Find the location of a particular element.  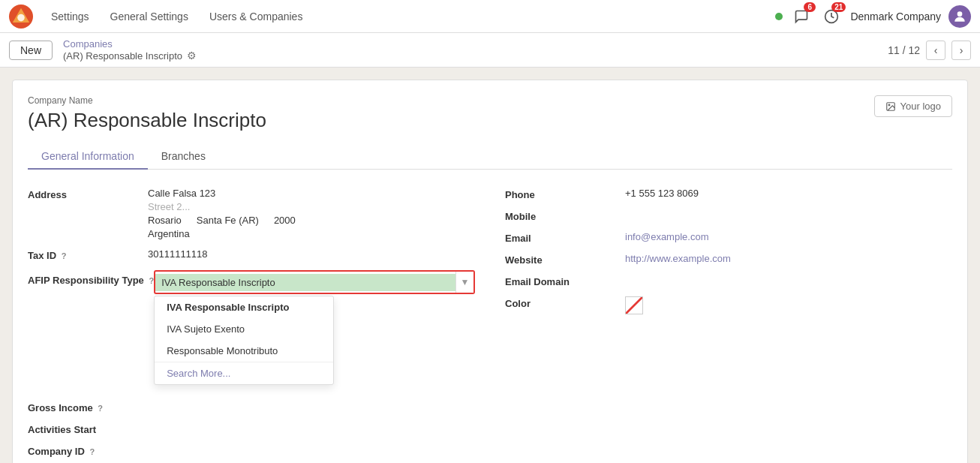

company-name-display: Denmark Company is located at coordinates (896, 17).